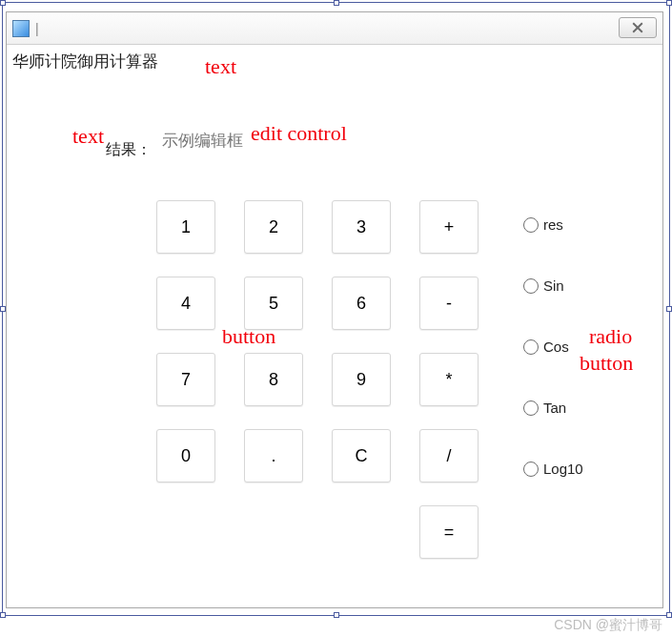 The width and height of the screenshot is (672, 636). I want to click on result-edit, so click(318, 141).